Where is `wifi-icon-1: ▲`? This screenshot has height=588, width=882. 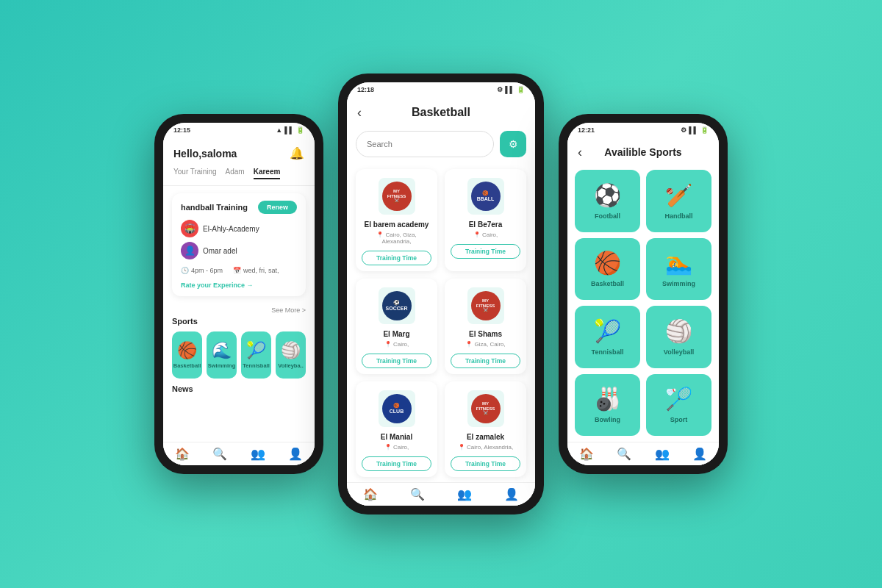 wifi-icon-1: ▲ is located at coordinates (279, 130).